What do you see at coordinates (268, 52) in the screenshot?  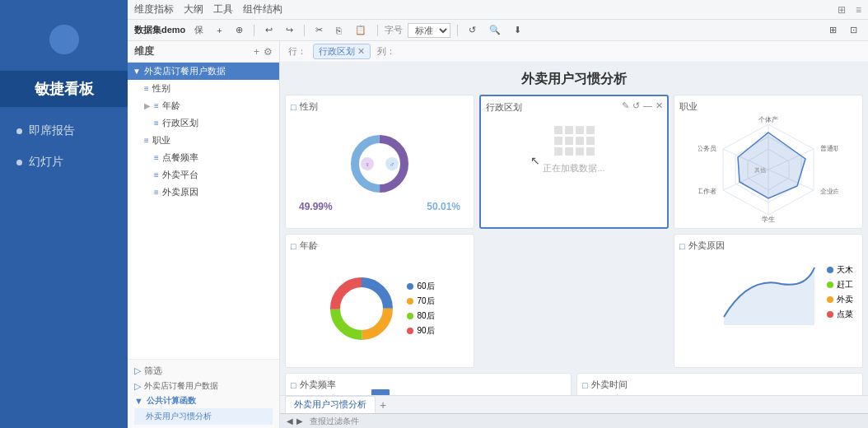 I see `tree-icon-settings: ⚙` at bounding box center [268, 52].